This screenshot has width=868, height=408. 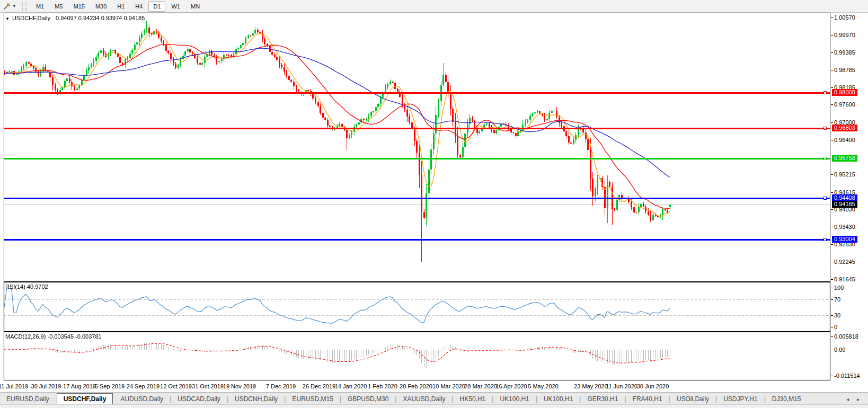 What do you see at coordinates (839, 288) in the screenshot?
I see `rsi-tick-100: 100` at bounding box center [839, 288].